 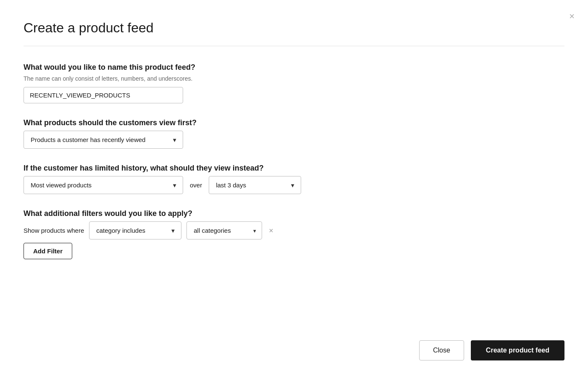 What do you see at coordinates (224, 230) in the screenshot?
I see `filter-value-select-wrapper: all categories electronics clothing home…` at bounding box center [224, 230].